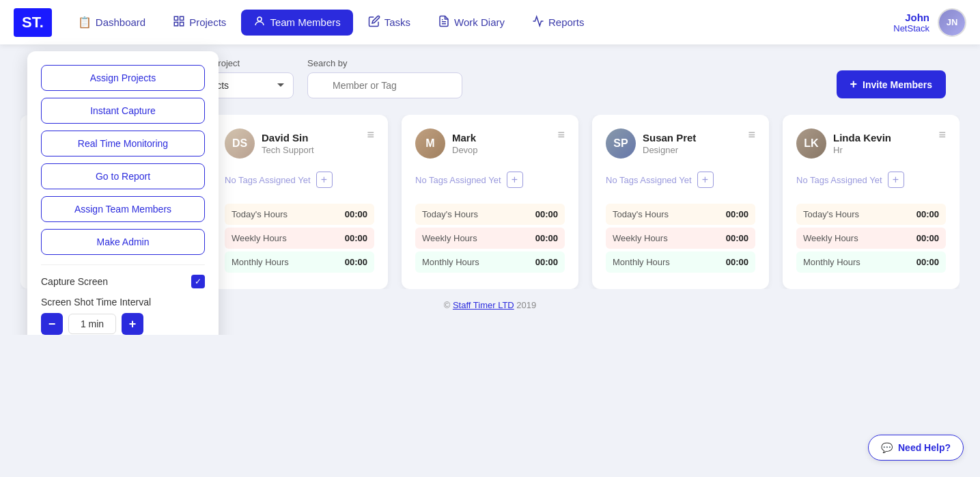 This screenshot has height=477, width=980. What do you see at coordinates (871, 202) in the screenshot?
I see `member-card-linda: LK Linda Kevin Hr ≡ No Tags Assigned Yet…` at bounding box center [871, 202].